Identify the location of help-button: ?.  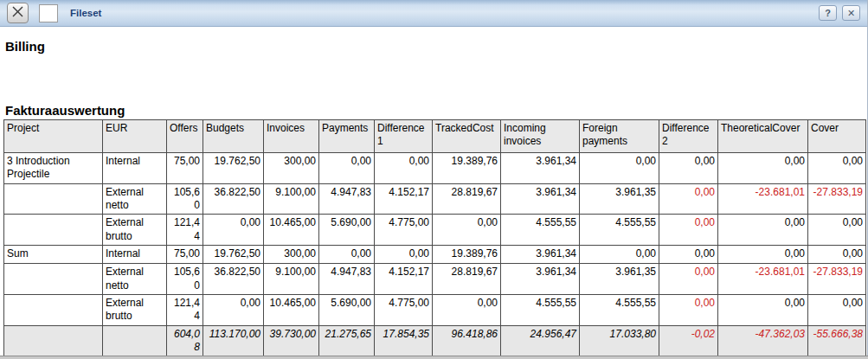
(827, 13).